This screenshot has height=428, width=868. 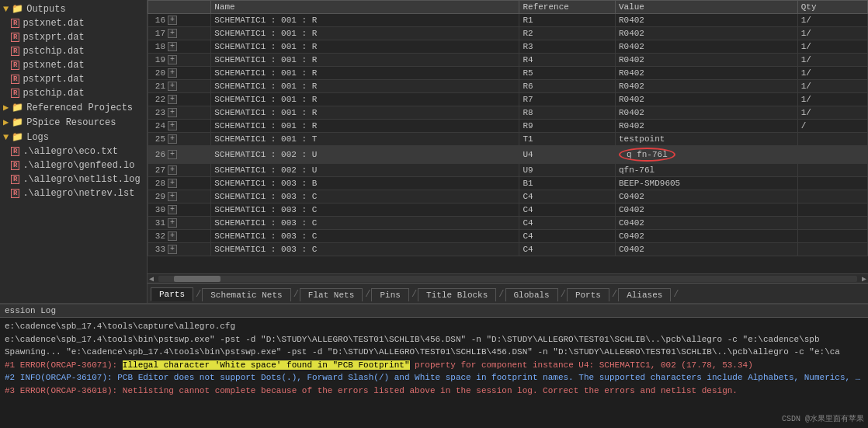 What do you see at coordinates (508, 224) in the screenshot?
I see `table-row: 31+SCHEMATIC1 : 003 : CC4C0402` at bounding box center [508, 224].